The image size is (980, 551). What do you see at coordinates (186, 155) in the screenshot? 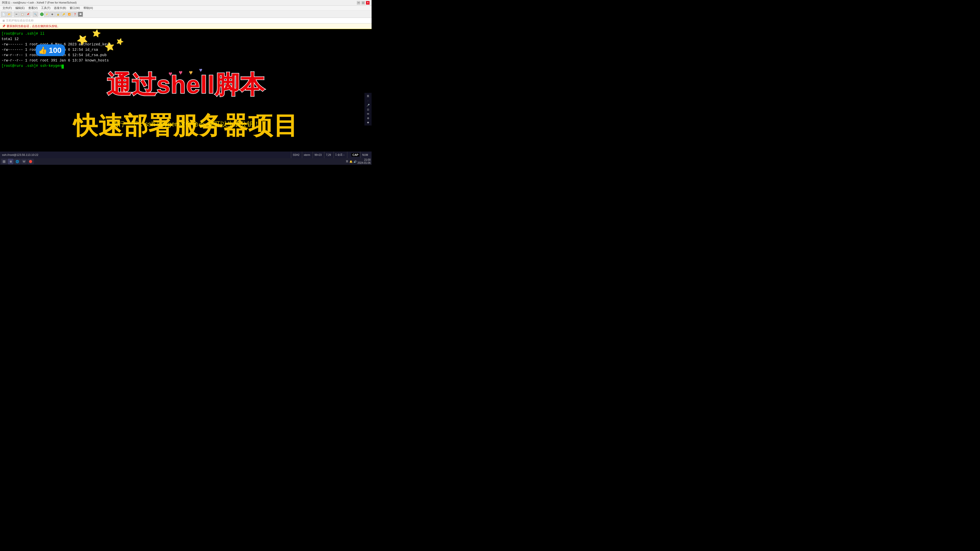
I see `statusbar: ssh://root@123.56.113.10:22 SSH2 xterm 9…` at bounding box center [186, 155].